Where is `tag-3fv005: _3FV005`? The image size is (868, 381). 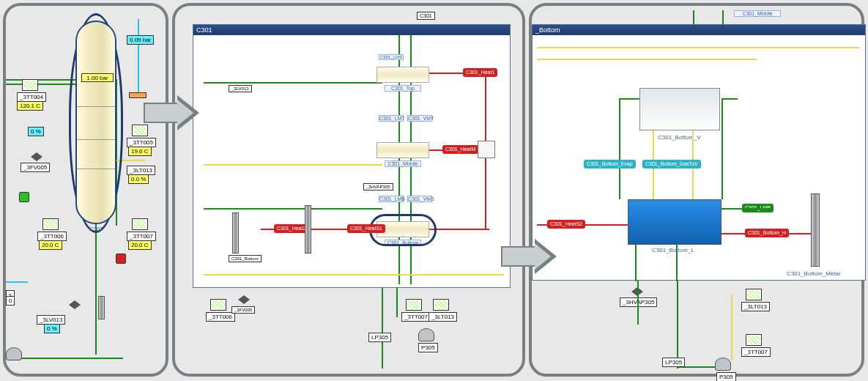
tag-3fv005: _3FV005 is located at coordinates (35, 167).